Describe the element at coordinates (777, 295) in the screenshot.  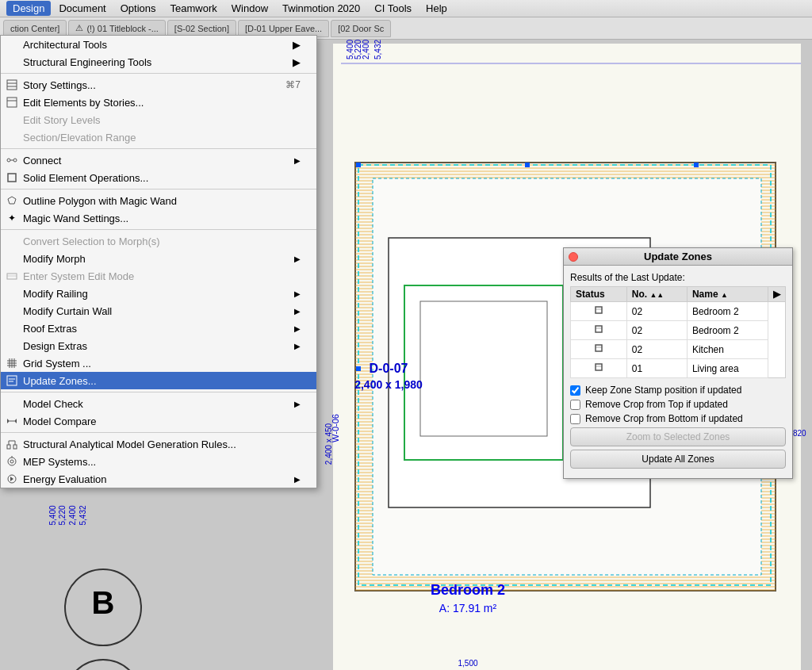
I see `col-scroll: ▶` at that location.